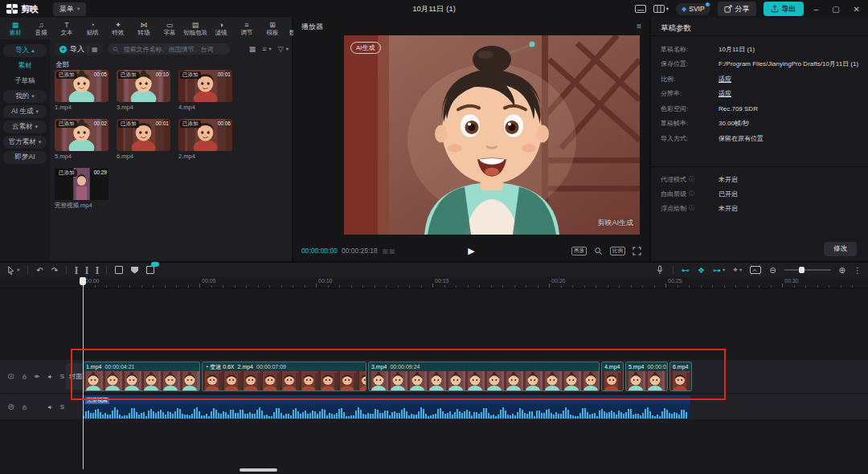  What do you see at coordinates (82, 184) in the screenshot?
I see `clip-thumbnail: 已添加 00:29` at bounding box center [82, 184].